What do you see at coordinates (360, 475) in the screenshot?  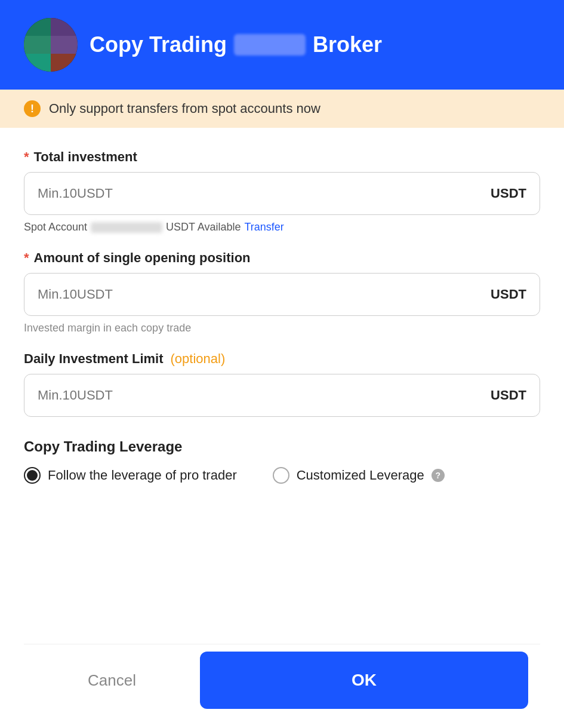 I see `leverage-custom-label: Customized Leverage` at bounding box center [360, 475].